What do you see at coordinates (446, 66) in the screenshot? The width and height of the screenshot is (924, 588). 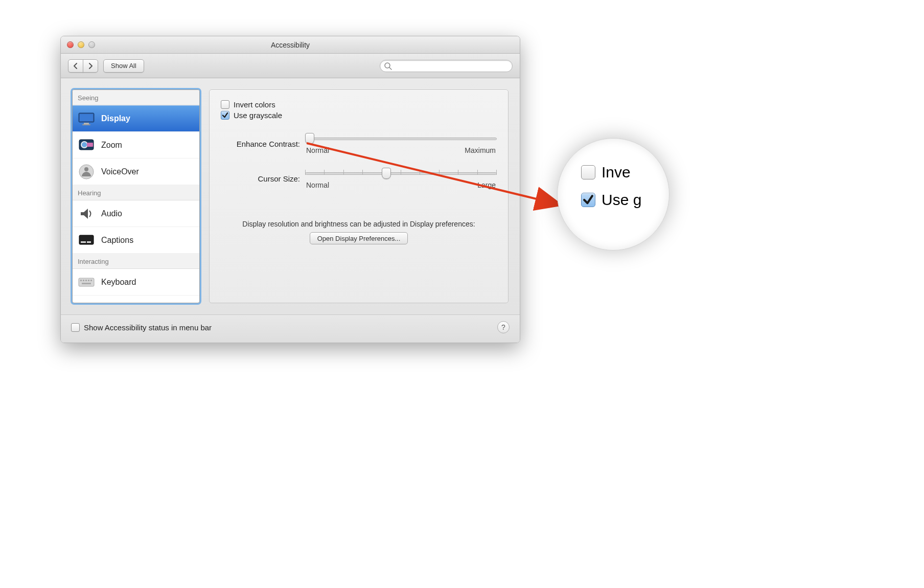 I see `search-wrap` at bounding box center [446, 66].